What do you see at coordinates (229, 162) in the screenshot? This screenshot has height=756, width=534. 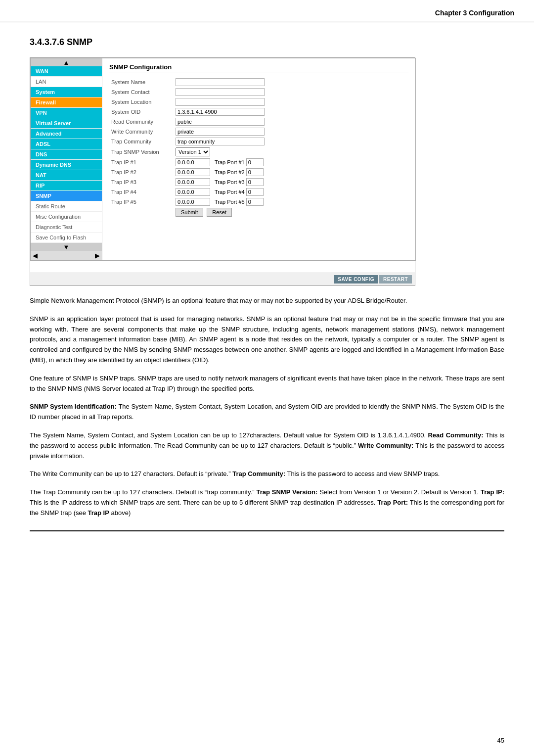 I see `label-trap-port-1: Trap Port #1` at bounding box center [229, 162].